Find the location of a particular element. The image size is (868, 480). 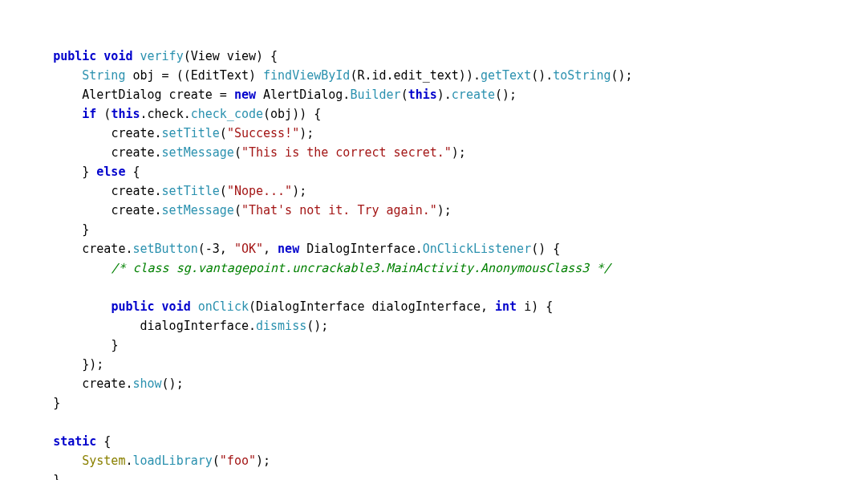

method-name: loadLibrary is located at coordinates (172, 461).